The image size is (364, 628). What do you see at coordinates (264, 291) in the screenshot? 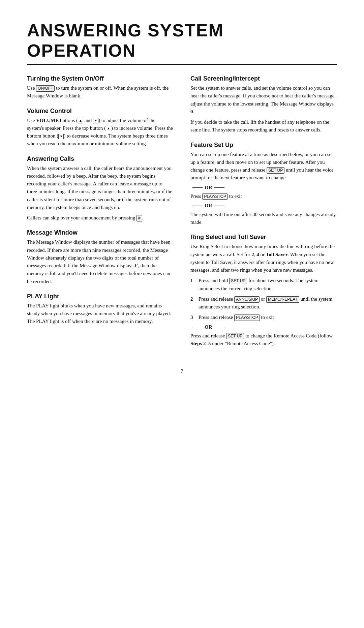
I see `section-ring-select: Ring Select and Toll Saver Use Ring Sele…` at bounding box center [264, 291].